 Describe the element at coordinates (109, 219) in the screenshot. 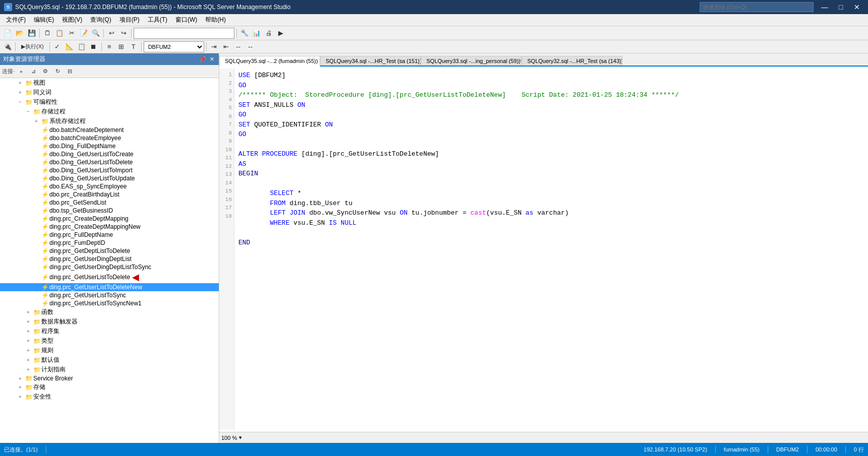

I see `tree-item-proc-11: ⚡ding.prc_CreateDeptMapping` at that location.